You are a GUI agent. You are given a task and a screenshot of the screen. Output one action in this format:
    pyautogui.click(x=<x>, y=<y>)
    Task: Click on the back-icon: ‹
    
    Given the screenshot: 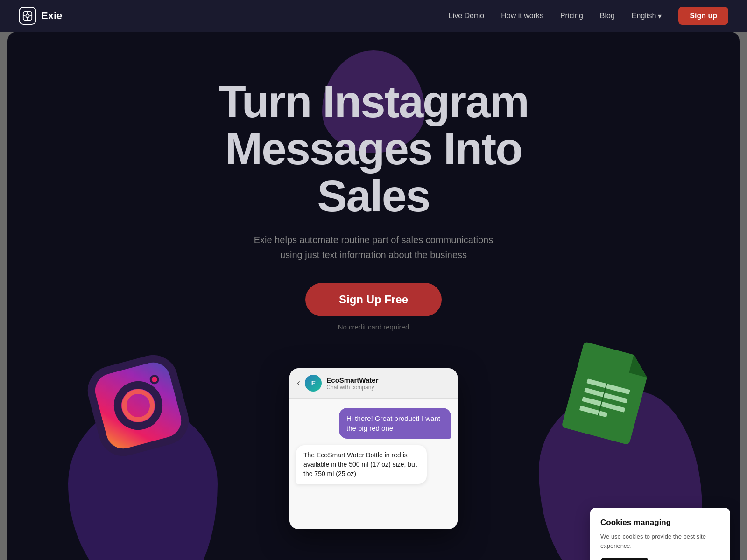 What is the action you would take?
    pyautogui.click(x=299, y=383)
    